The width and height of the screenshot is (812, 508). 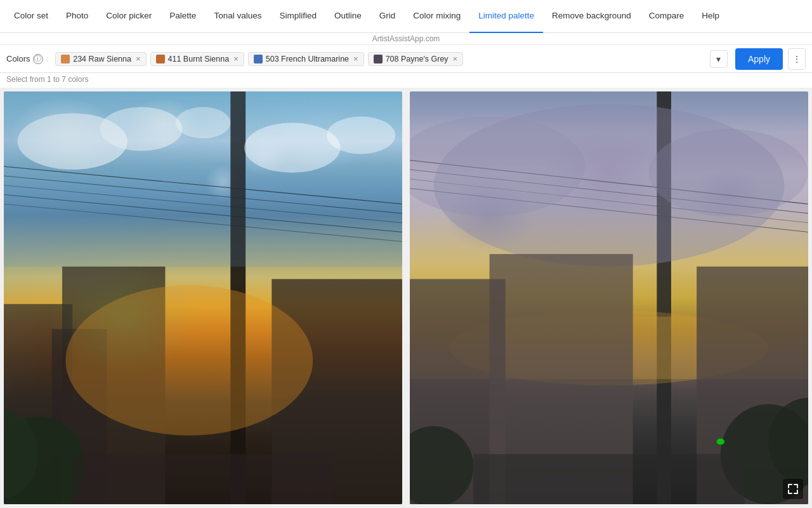 What do you see at coordinates (100, 59) in the screenshot?
I see `color-tag-tag-1: 234 Raw Sienna×` at bounding box center [100, 59].